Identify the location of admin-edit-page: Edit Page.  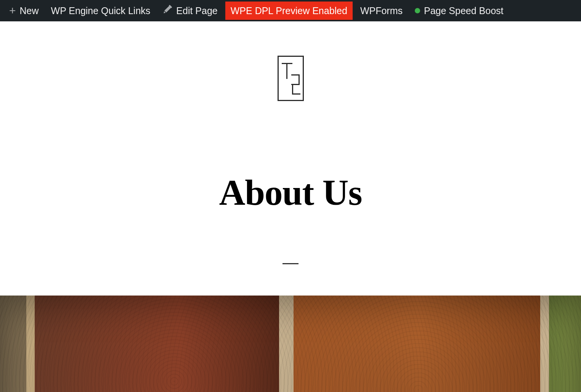
(190, 11).